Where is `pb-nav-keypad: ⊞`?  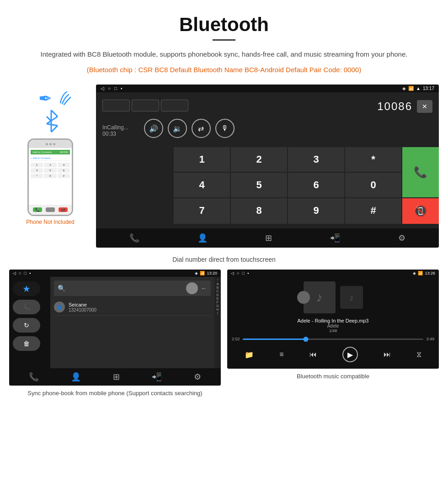 pb-nav-keypad: ⊞ is located at coordinates (116, 377).